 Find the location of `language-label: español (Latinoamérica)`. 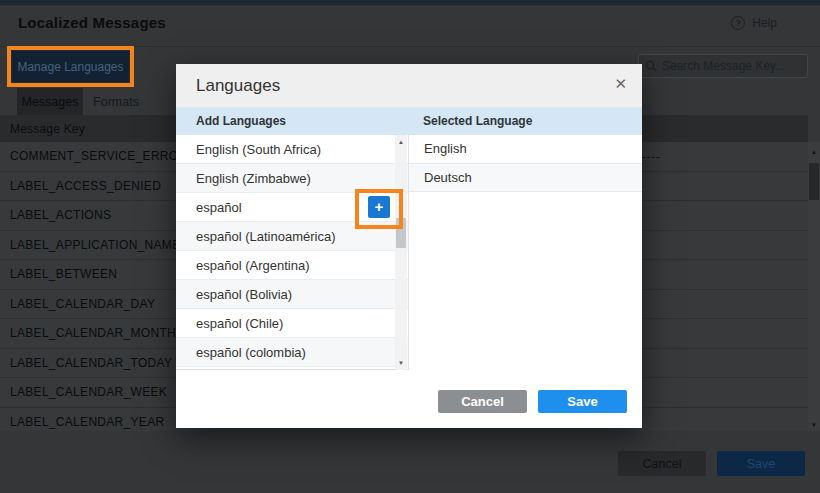

language-label: español (Latinoamérica) is located at coordinates (266, 236).